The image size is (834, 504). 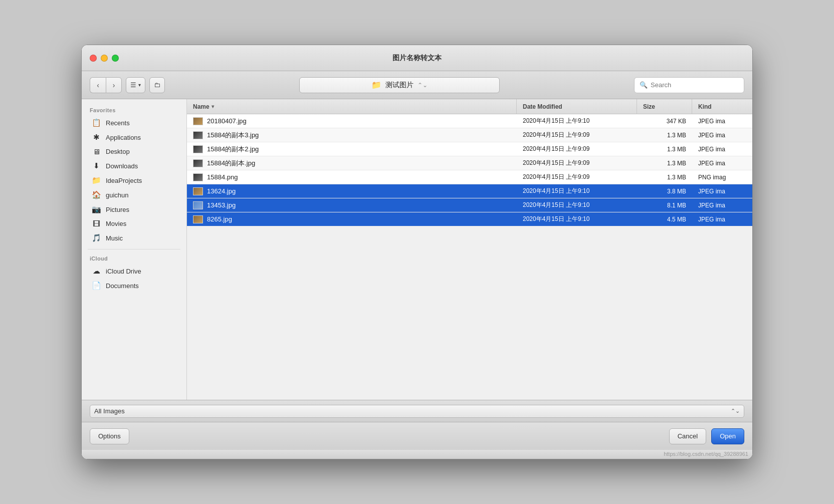 I want to click on sidebar-item-pictures: 📷 Pictures, so click(x=134, y=209).